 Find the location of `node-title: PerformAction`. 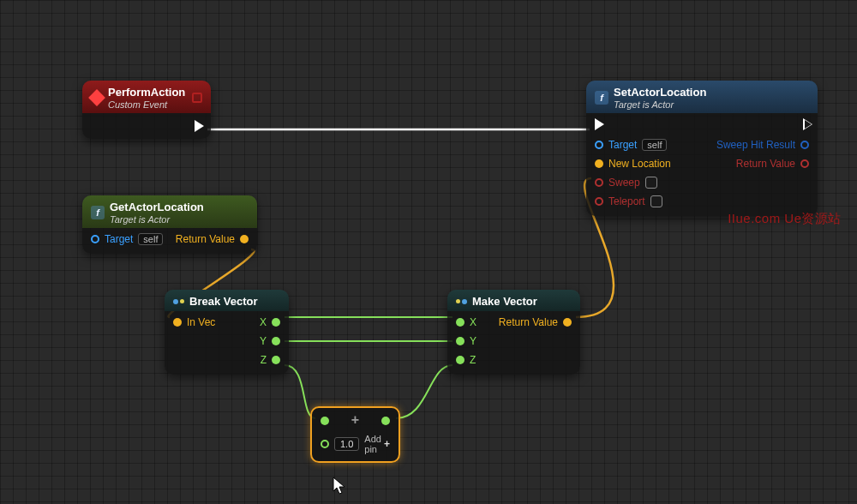

node-title: PerformAction is located at coordinates (147, 93).